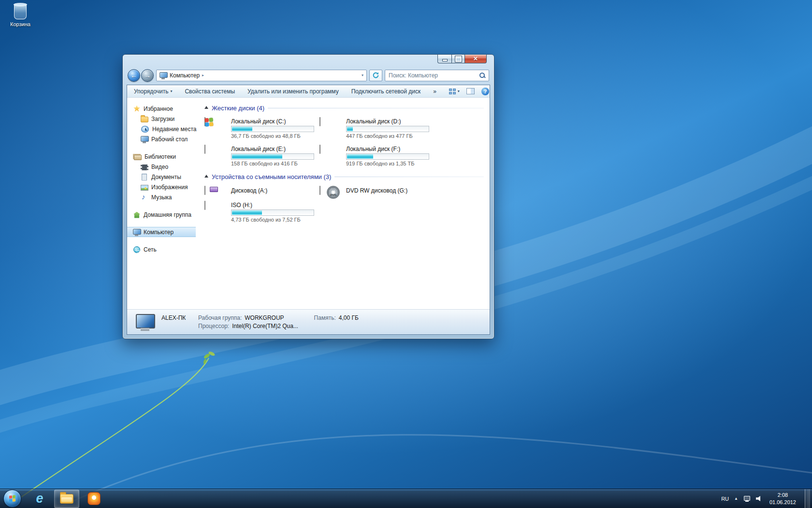 The height and width of the screenshot is (508, 812). I want to click on start-button, so click(13, 498).